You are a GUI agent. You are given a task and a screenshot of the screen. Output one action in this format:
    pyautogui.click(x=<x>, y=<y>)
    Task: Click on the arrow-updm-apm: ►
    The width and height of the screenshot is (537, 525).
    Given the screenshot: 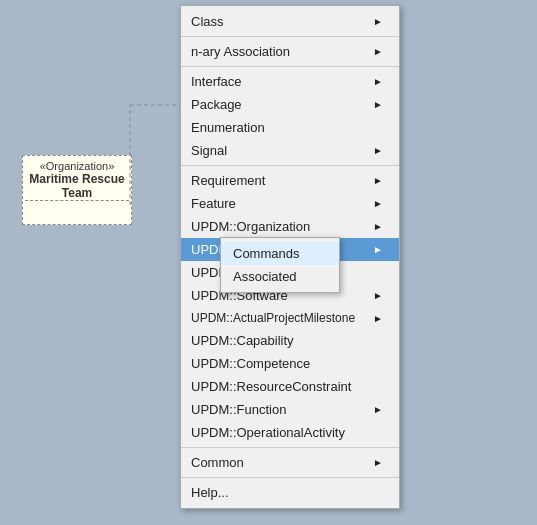 What is the action you would take?
    pyautogui.click(x=378, y=318)
    